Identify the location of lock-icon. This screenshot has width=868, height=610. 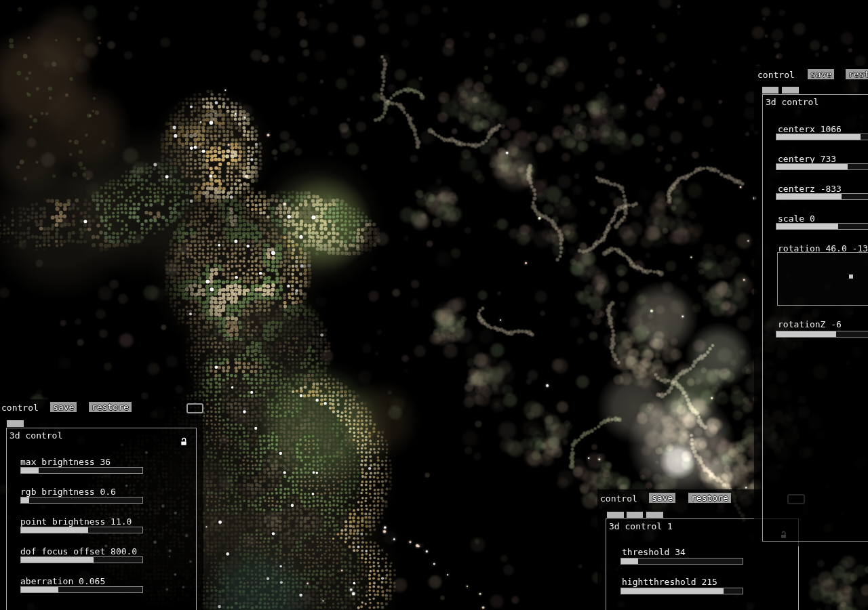
(183, 442).